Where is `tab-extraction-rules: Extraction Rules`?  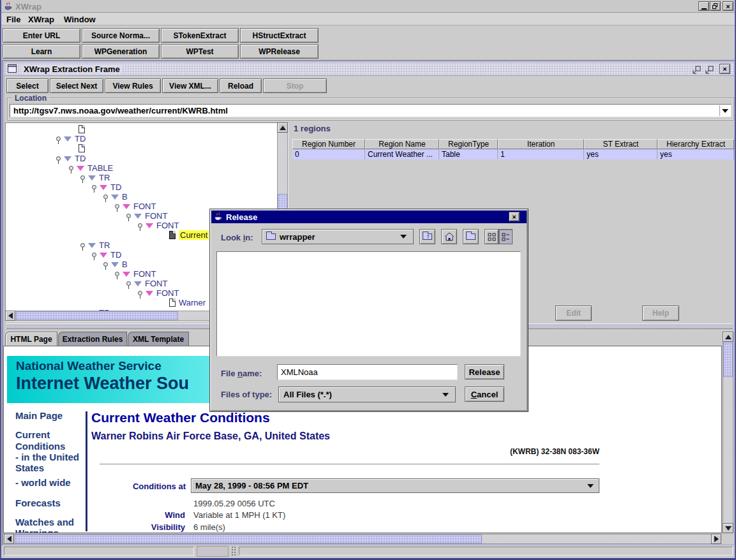 tab-extraction-rules: Extraction Rules is located at coordinates (93, 339).